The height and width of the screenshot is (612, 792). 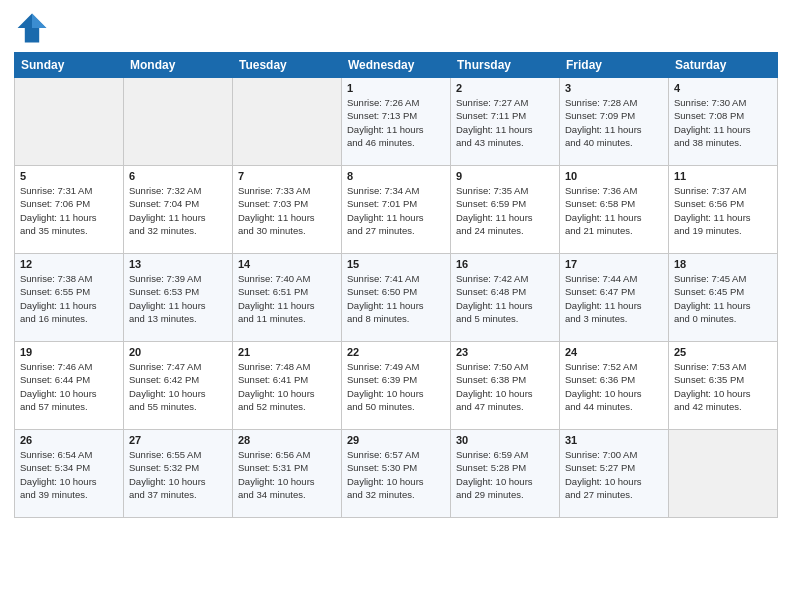 I want to click on day-number: 15, so click(x=396, y=264).